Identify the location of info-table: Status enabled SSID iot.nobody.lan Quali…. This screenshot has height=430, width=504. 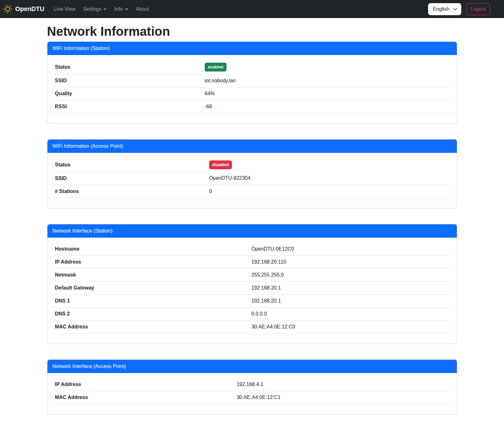
(252, 87).